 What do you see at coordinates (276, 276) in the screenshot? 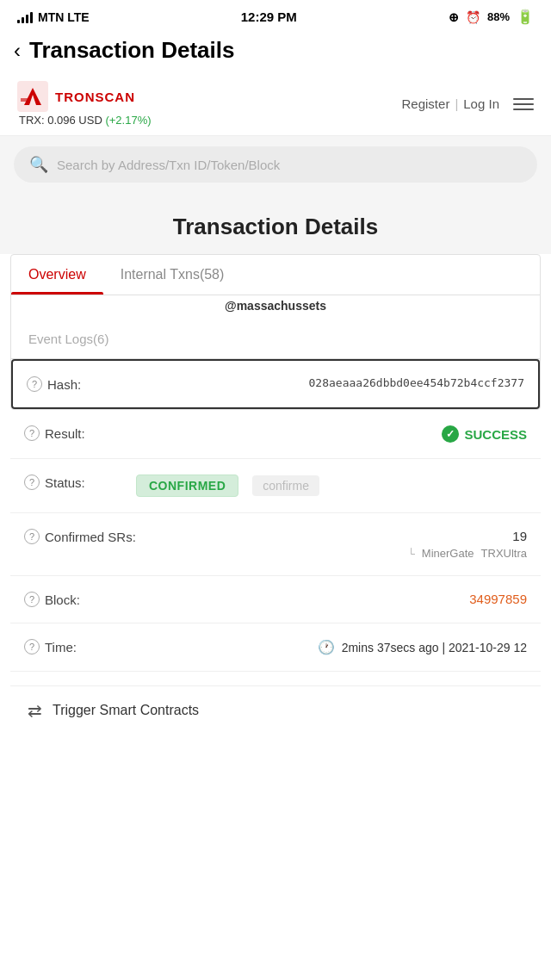
I see `tabs-row: Overview Internal Txns(58)` at bounding box center [276, 276].